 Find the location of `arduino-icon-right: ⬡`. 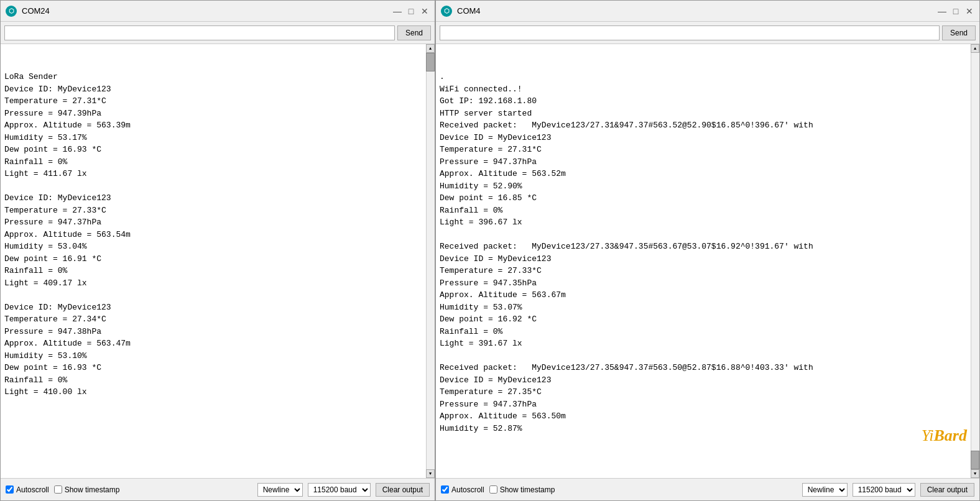

arduino-icon-right: ⬡ is located at coordinates (446, 11).